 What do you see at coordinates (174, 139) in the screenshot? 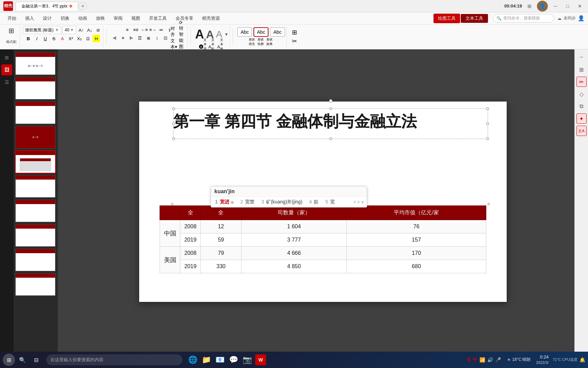
I see `handle-bl` at bounding box center [174, 139].